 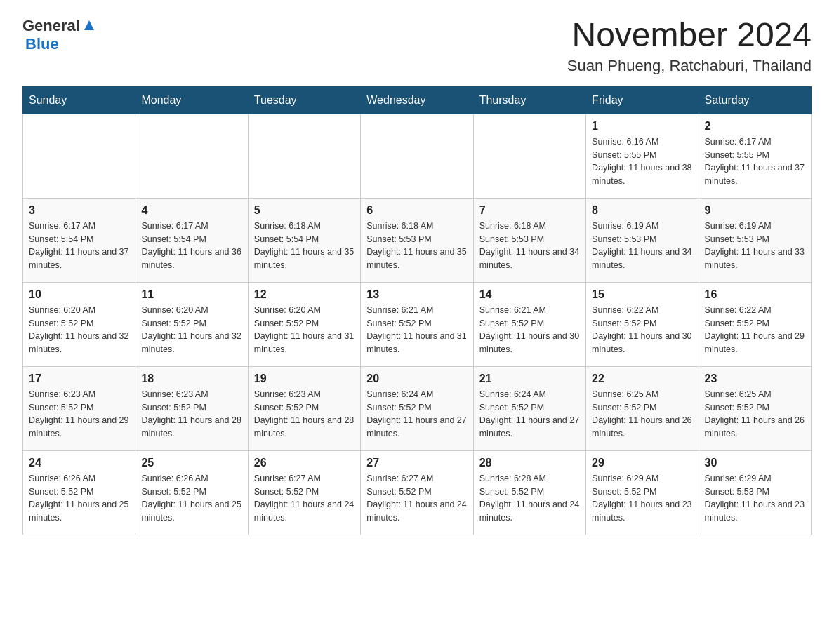 What do you see at coordinates (192, 100) in the screenshot?
I see `header-monday: Monday` at bounding box center [192, 100].